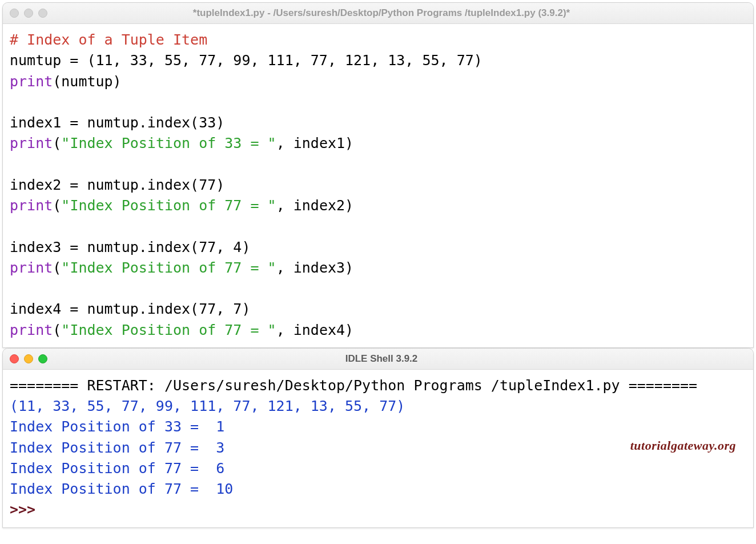 Image resolution: width=756 pixels, height=544 pixels. Describe the element at coordinates (53, 61) in the screenshot. I see `code-text: numtup = (` at that location.